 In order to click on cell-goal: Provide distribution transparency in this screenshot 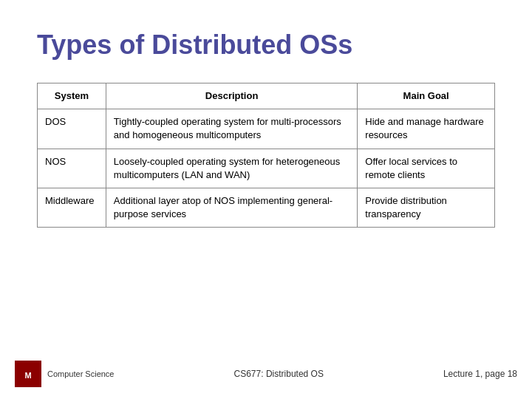, I will do `click(426, 207)`.